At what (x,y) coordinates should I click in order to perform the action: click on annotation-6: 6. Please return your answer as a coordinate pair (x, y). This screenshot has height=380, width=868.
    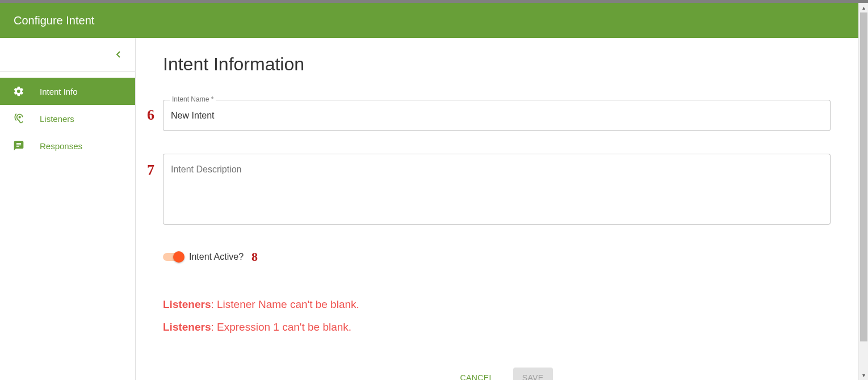
    Looking at the image, I should click on (151, 115).